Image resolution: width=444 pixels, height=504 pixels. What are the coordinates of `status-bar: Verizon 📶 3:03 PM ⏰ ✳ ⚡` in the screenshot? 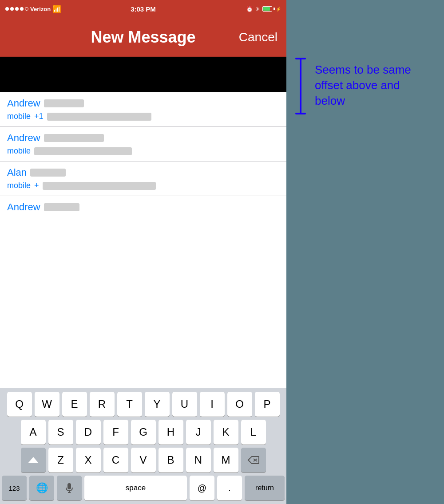 It's located at (143, 9).